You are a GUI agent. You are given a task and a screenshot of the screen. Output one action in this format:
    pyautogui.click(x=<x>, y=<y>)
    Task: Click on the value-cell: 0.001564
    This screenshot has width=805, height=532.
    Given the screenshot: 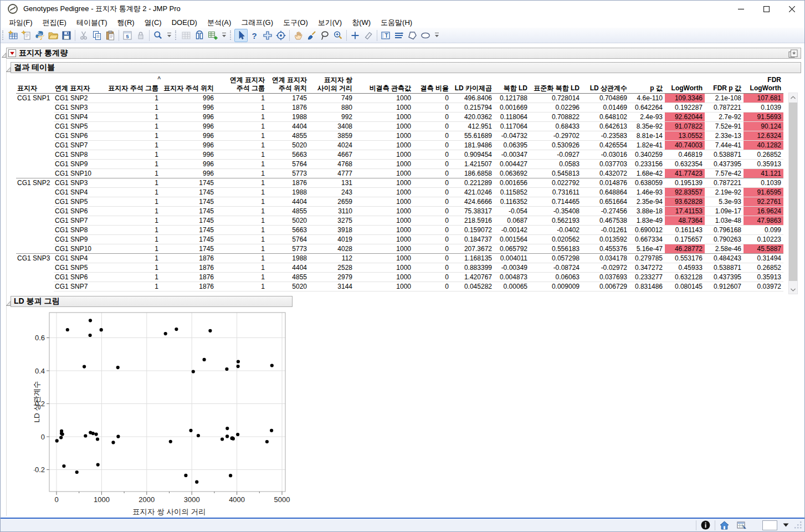 What is the action you would take?
    pyautogui.click(x=512, y=239)
    